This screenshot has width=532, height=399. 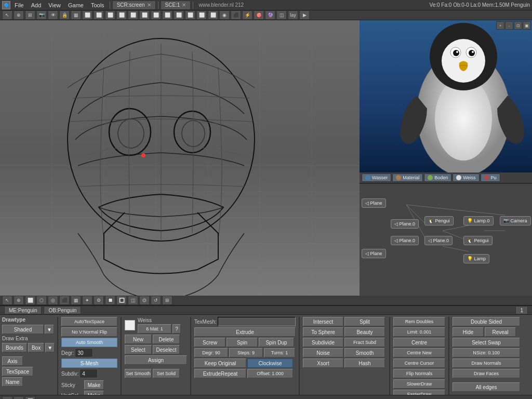 What do you see at coordinates (245, 332) in the screenshot?
I see `extrude-btn: Extrude` at bounding box center [245, 332].